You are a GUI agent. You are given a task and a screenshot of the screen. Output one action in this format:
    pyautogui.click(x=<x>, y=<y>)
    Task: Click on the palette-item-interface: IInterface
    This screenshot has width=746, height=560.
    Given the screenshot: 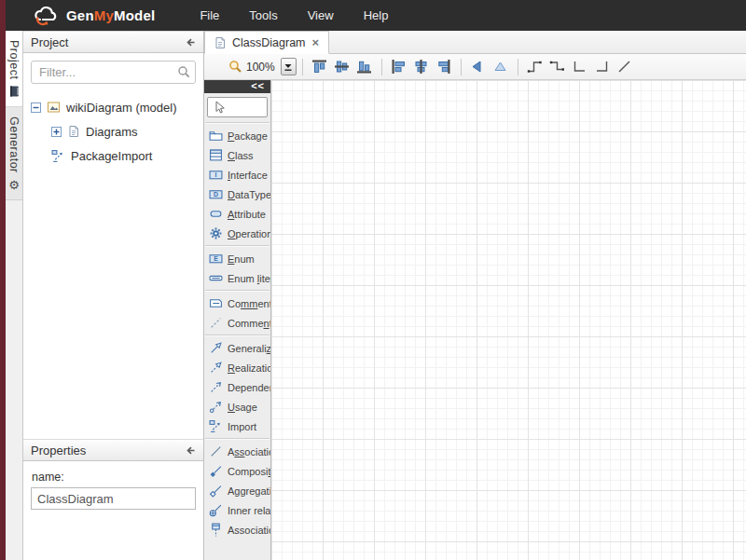 What is the action you would take?
    pyautogui.click(x=237, y=175)
    